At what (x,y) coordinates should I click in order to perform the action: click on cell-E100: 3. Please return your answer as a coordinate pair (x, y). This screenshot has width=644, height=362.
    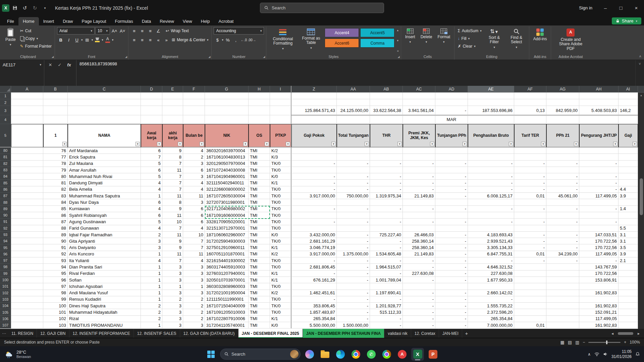
    Looking at the image, I should click on (173, 280).